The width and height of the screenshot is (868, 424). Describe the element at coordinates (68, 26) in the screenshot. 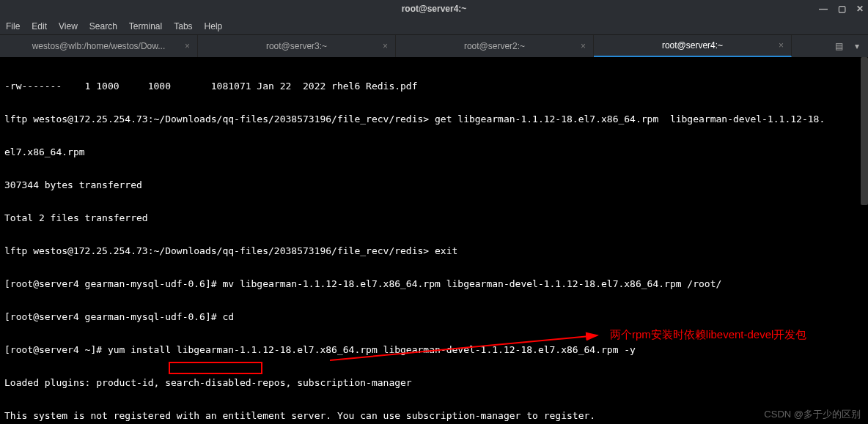

I see `menu-view: View` at that location.